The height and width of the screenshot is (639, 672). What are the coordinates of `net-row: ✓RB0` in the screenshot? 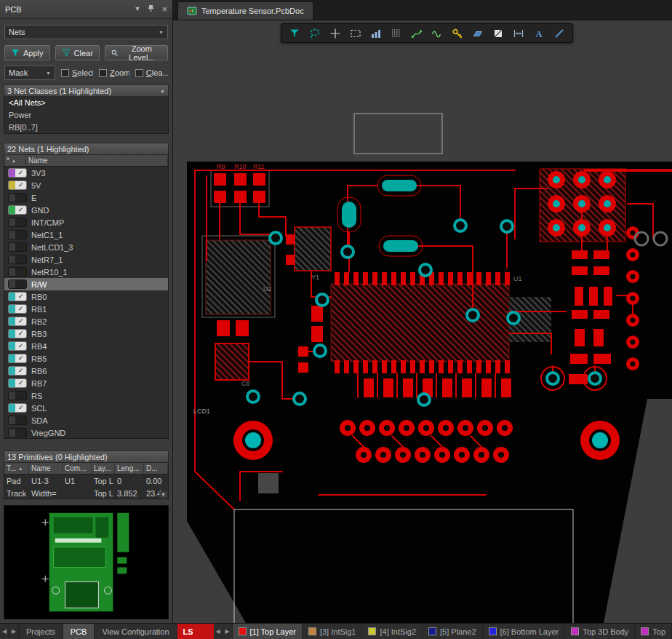 It's located at (86, 297).